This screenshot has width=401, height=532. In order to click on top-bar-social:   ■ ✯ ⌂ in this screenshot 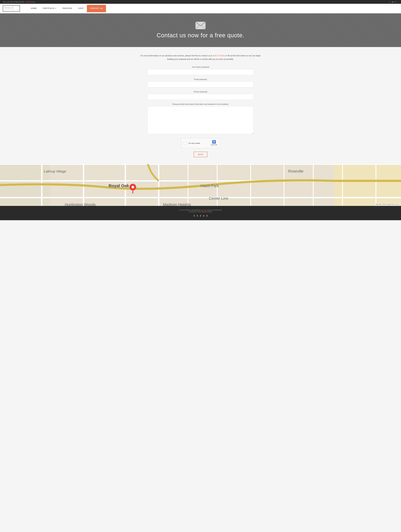, I will do `click(393, 2)`.